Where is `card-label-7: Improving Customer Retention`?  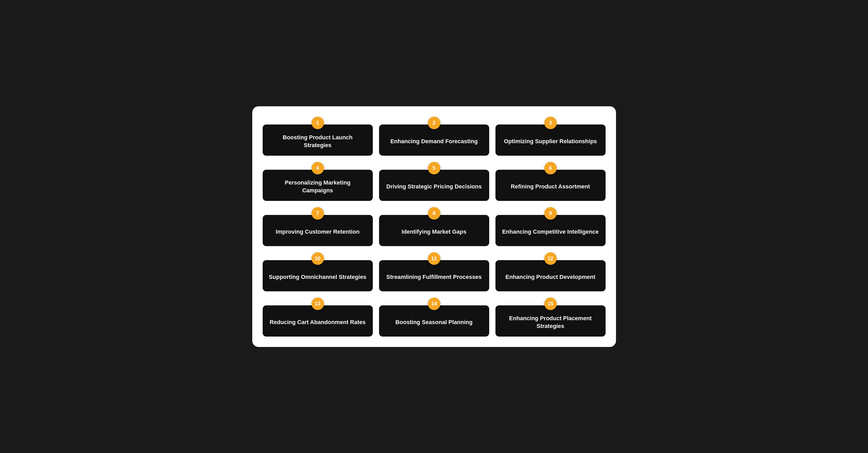 card-label-7: Improving Customer Retention is located at coordinates (317, 232).